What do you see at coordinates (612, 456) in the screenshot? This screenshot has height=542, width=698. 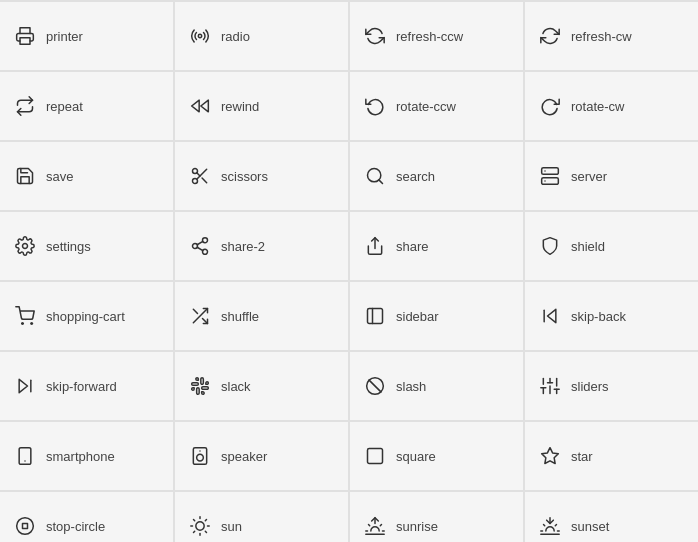 I see `icon-cell-star: star` at bounding box center [612, 456].